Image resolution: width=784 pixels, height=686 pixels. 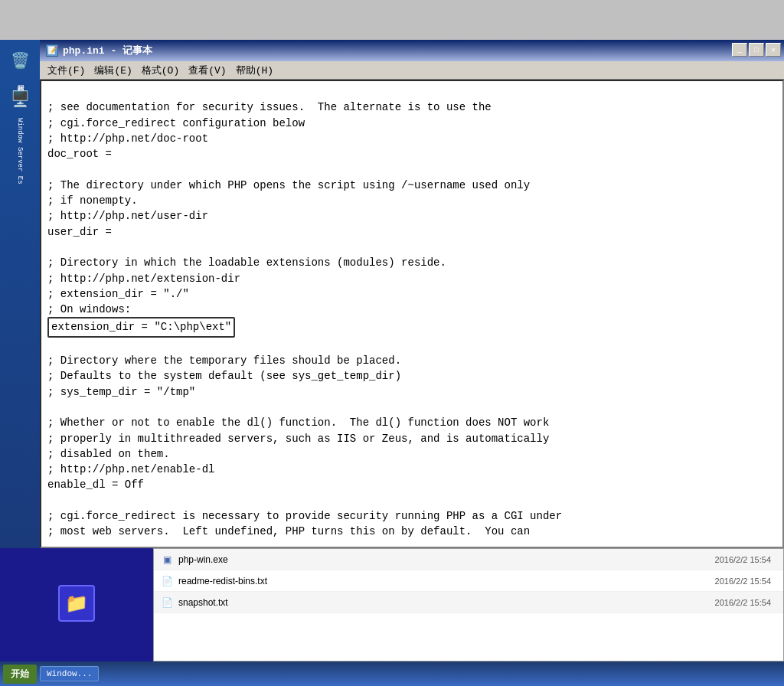 What do you see at coordinates (96, 485) in the screenshot?
I see `line-20: enable_dl = Off` at bounding box center [96, 485].